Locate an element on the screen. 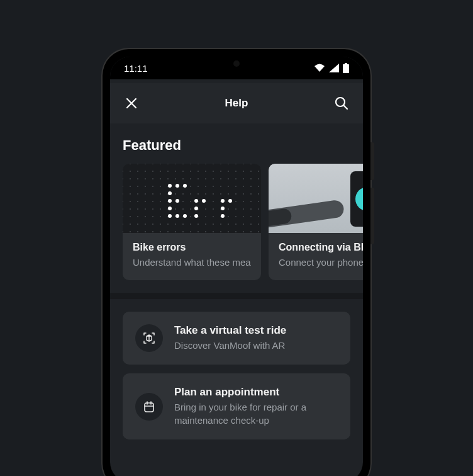 Image resolution: width=473 pixels, height=476 pixels. status-icons is located at coordinates (331, 68).